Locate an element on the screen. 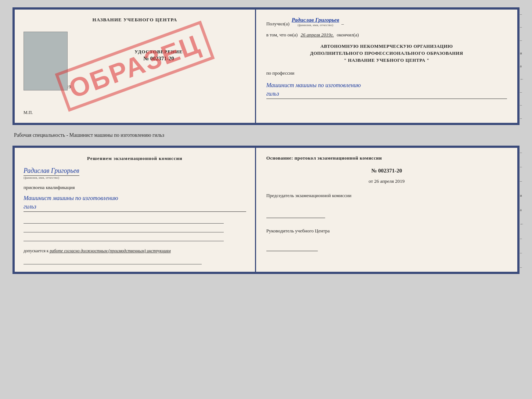  b-dash-4: – is located at coordinates (522, 238).